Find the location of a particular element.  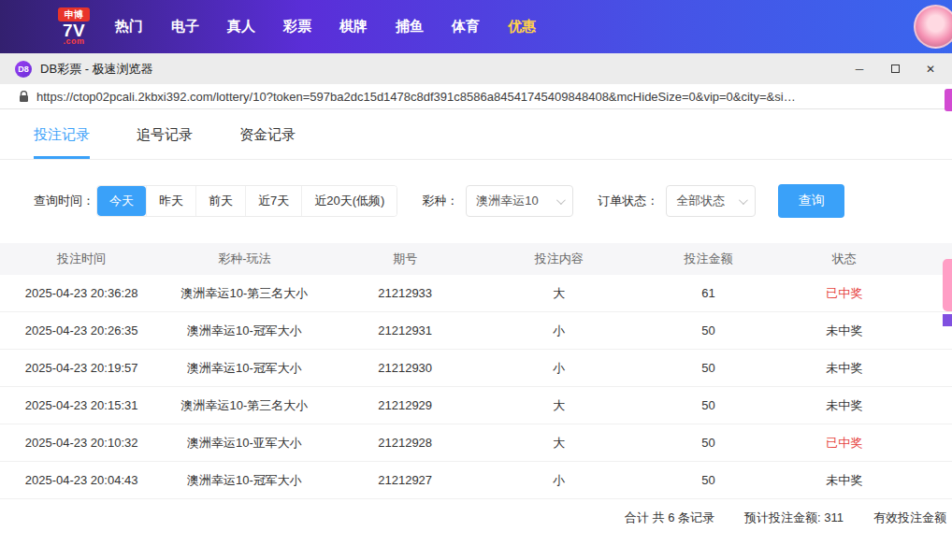

order-status-select: 全部状态 is located at coordinates (711, 201).